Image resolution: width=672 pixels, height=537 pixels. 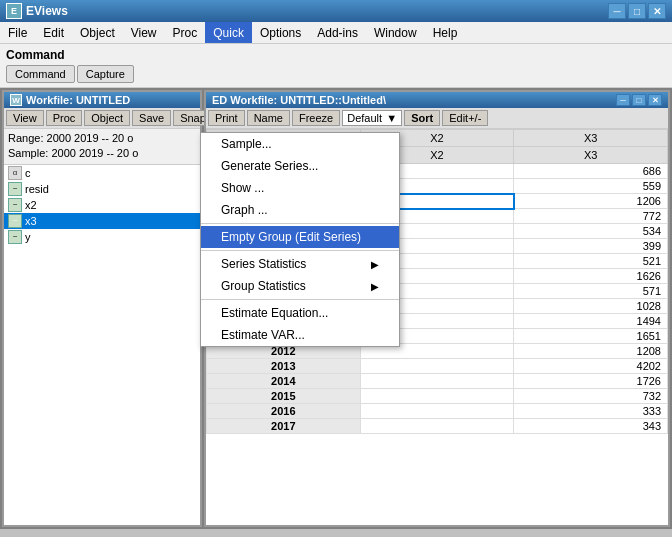 I want to click on command-buttons: Command Capture, so click(x=336, y=74).